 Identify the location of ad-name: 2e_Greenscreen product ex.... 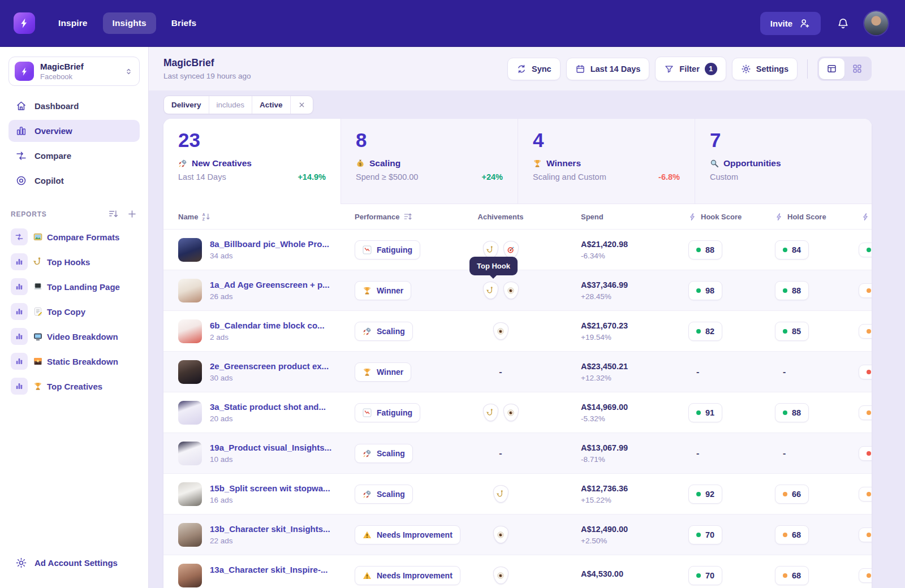
(269, 366).